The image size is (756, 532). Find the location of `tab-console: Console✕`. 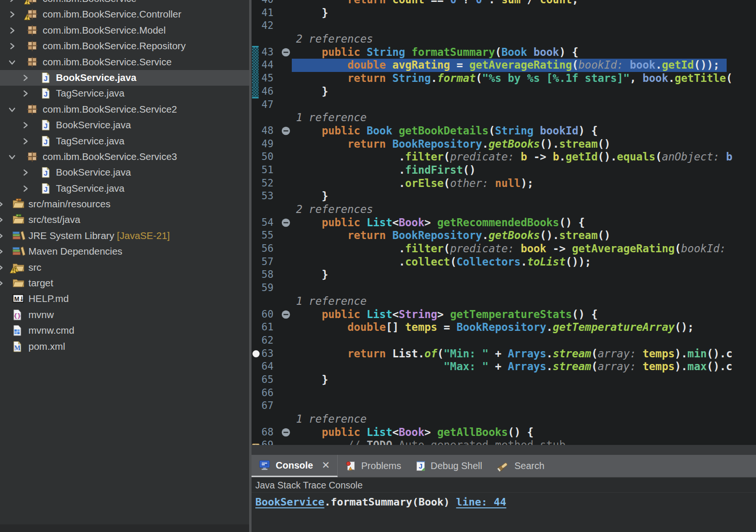

tab-console: Console✕ is located at coordinates (295, 466).